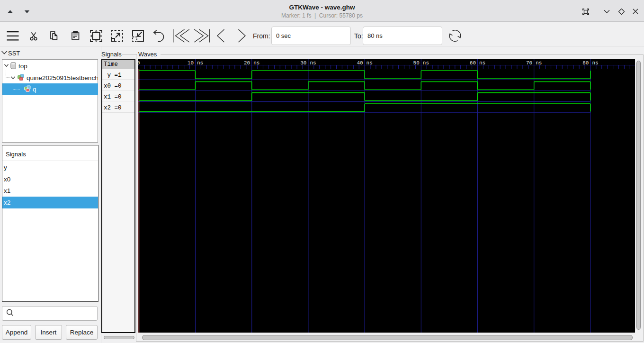  Describe the element at coordinates (585, 63) in the screenshot. I see `svg-text: 80` at that location.